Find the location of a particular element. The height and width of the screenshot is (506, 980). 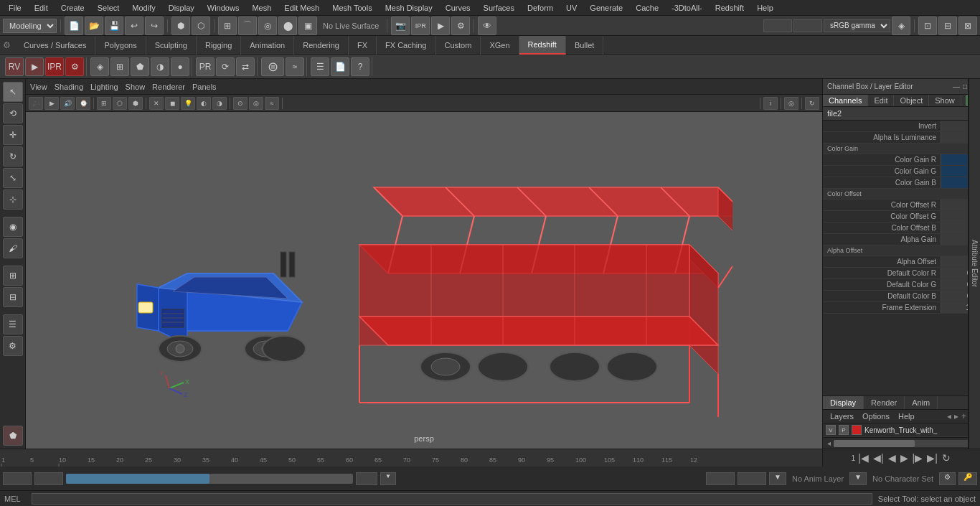

tab-sculpting: Sculpting is located at coordinates (171, 45).